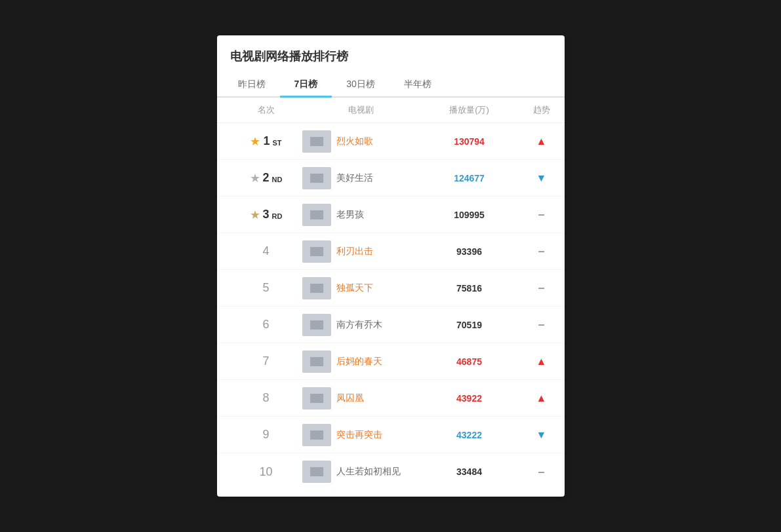  I want to click on views-cell: 75816, so click(470, 288).